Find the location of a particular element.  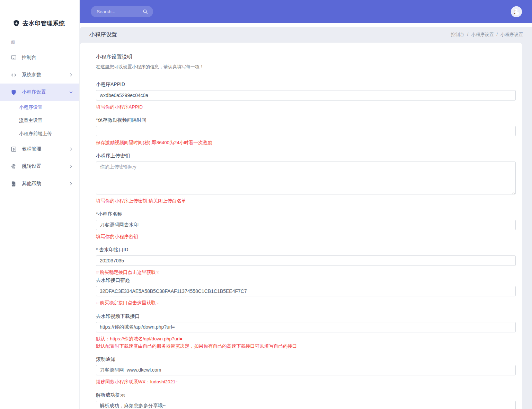

form-field-miniprogram-name: *小程序名称 填写你的小程序密钥 is located at coordinates (306, 226).